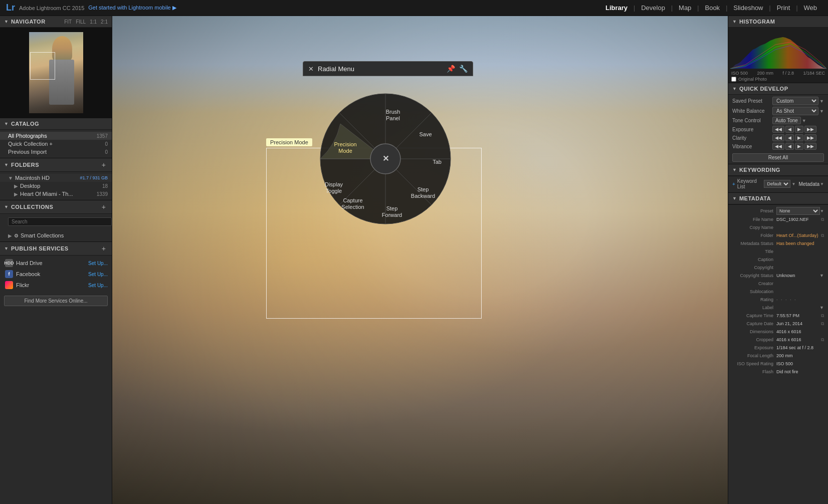 The height and width of the screenshot is (504, 828). What do you see at coordinates (778, 308) in the screenshot?
I see `metadata-label: Label ▼` at bounding box center [778, 308].